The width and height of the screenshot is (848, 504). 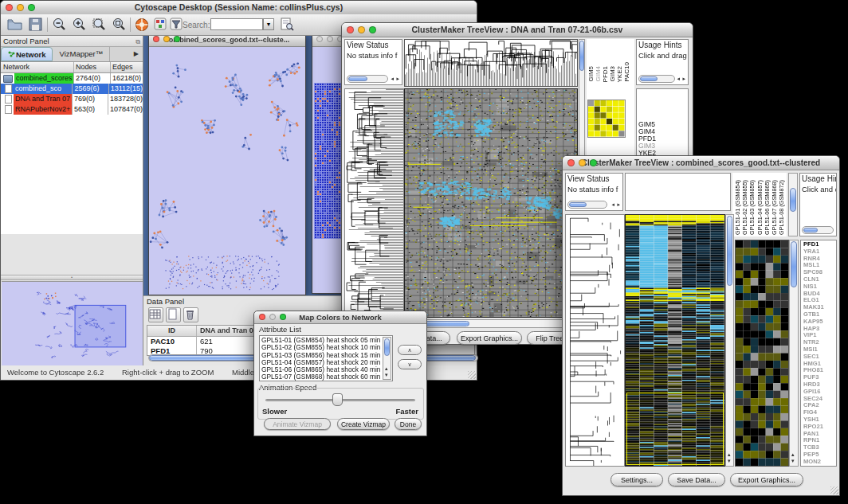 I want to click on zoom-in-icon, so click(x=80, y=26).